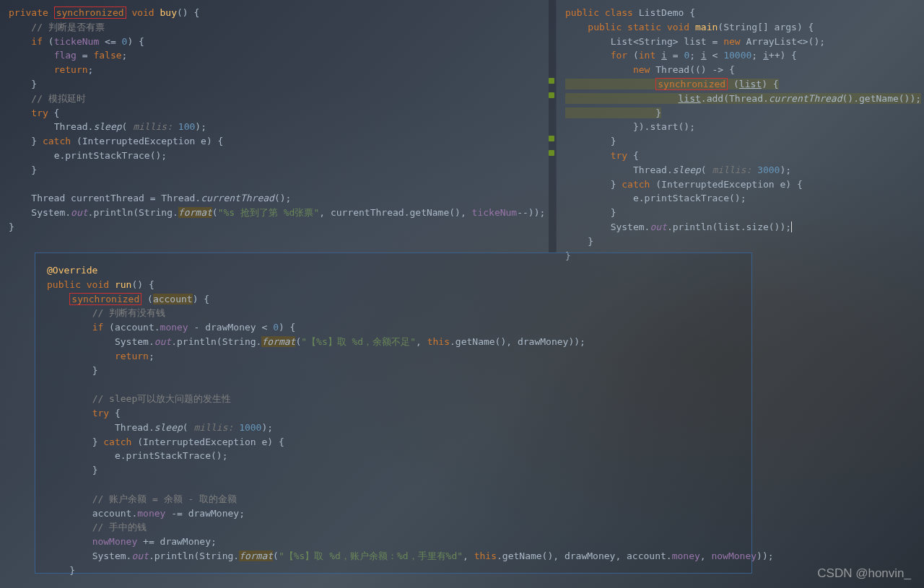  Describe the element at coordinates (143, 13) in the screenshot. I see `keyword-void: void` at that location.